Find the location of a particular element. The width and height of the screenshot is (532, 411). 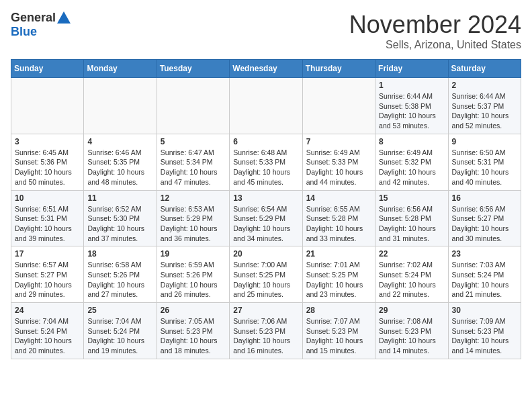

calendar-header-row: SundayMondayTuesdayWednesdayThursdayFrid… is located at coordinates (266, 68).